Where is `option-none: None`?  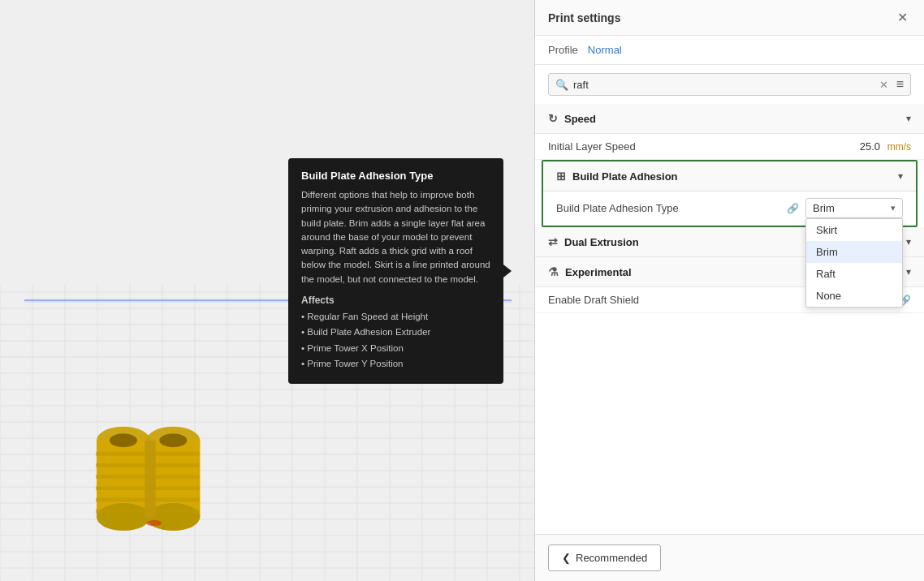
option-none: None is located at coordinates (854, 295).